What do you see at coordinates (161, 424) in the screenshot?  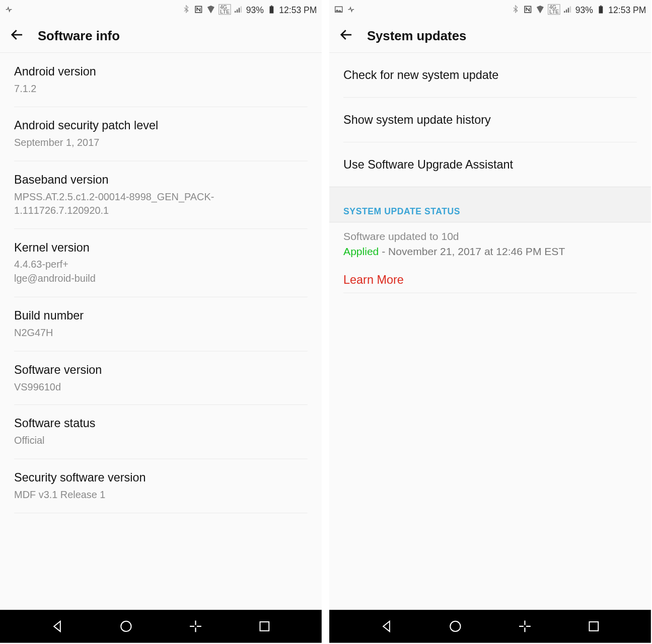 I see `row-title: Software status` at bounding box center [161, 424].